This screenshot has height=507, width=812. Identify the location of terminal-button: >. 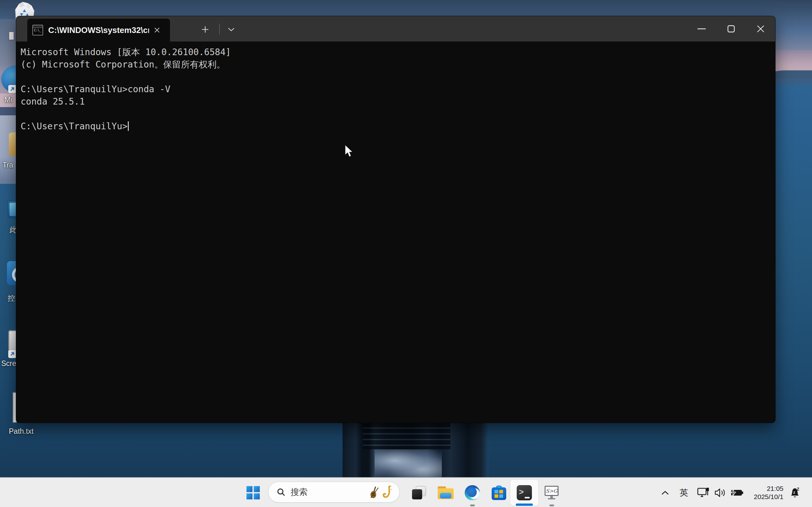
(524, 493).